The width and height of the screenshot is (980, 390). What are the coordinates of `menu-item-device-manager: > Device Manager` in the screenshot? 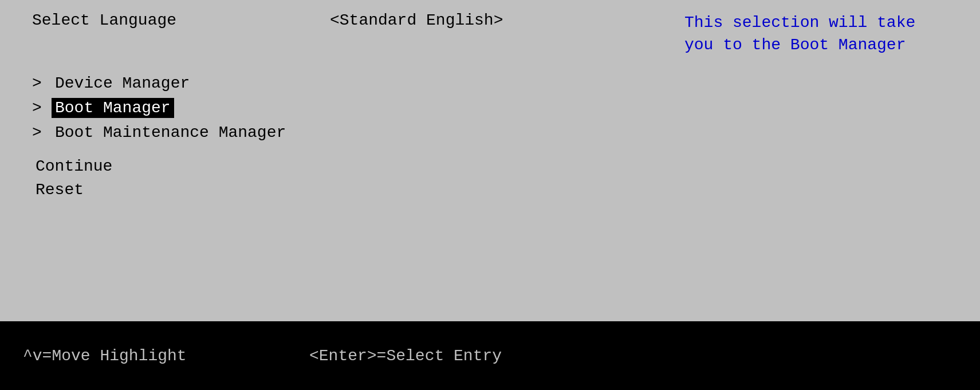 It's located at (490, 84).